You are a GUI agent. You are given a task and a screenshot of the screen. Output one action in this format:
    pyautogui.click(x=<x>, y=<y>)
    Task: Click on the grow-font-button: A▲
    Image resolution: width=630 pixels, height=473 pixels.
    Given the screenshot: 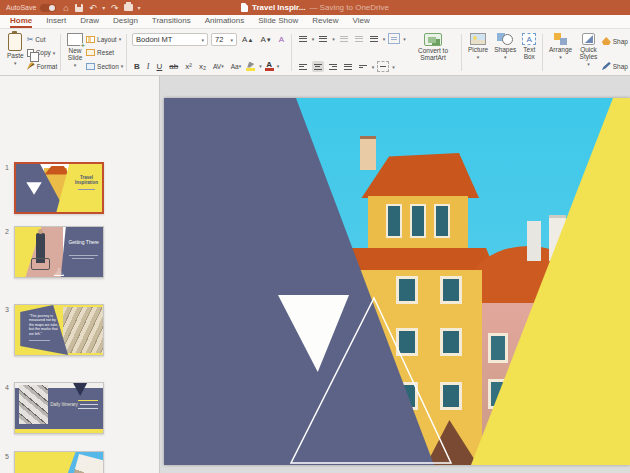 What is the action you would take?
    pyautogui.click(x=248, y=40)
    